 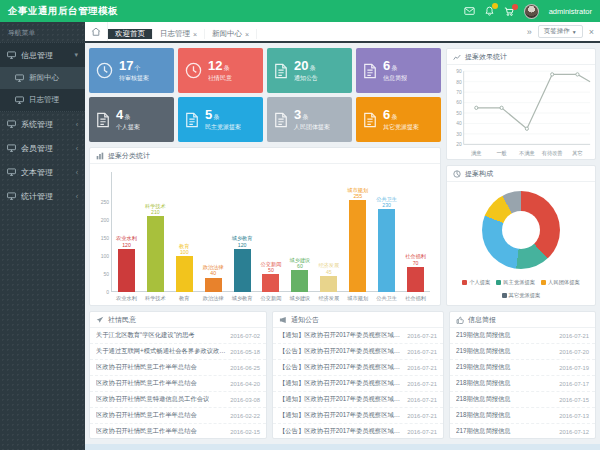 What do you see at coordinates (328, 268) in the screenshot?
I see `bar-value-label: 经济发展45` at bounding box center [328, 268].